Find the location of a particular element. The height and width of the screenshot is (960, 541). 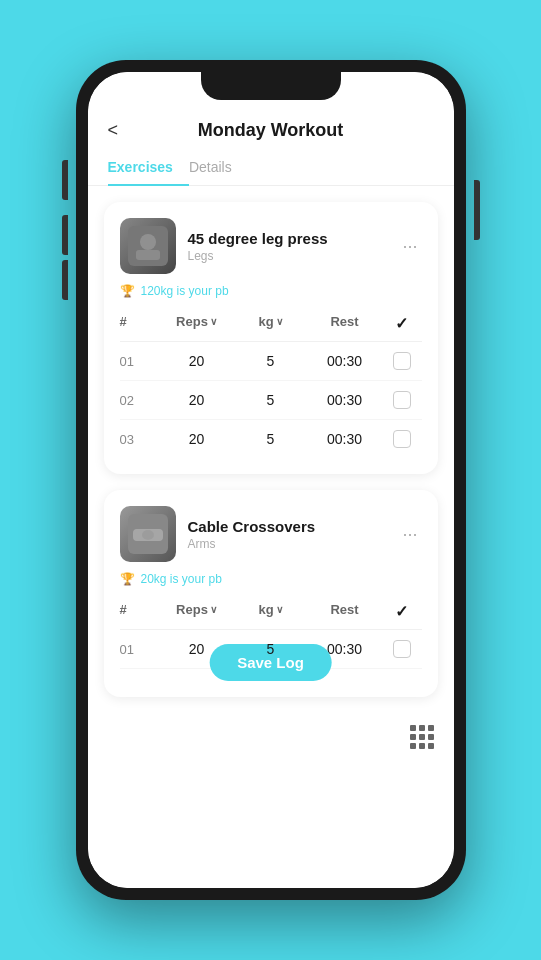

tabs: Exercises Details is located at coordinates (271, 168).